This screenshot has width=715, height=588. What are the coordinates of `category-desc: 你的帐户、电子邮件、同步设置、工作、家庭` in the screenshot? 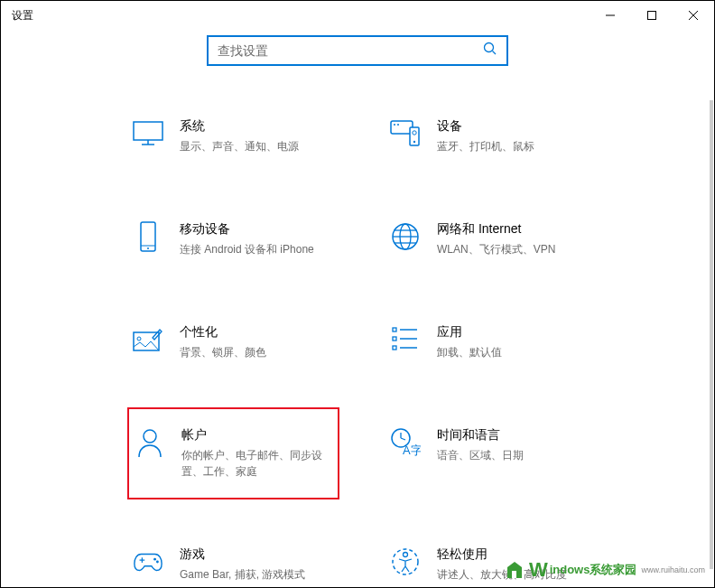 It's located at (256, 463).